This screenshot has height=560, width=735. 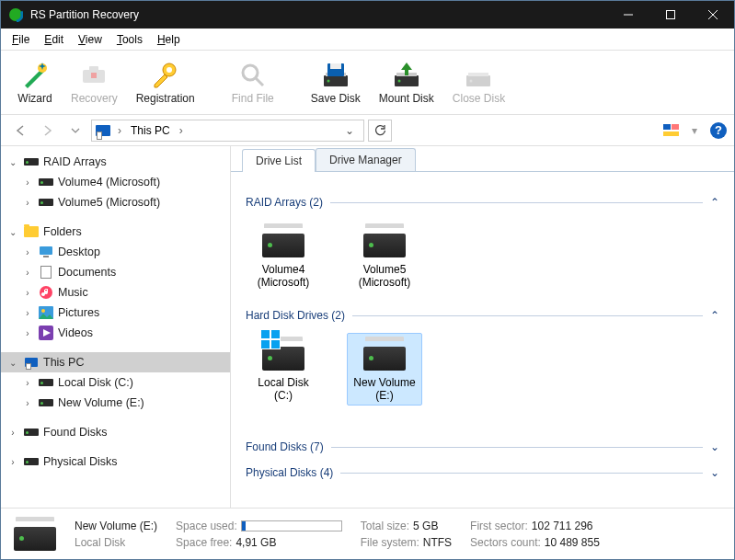 I want to click on drive-local-c: Local Disk (C:), so click(x=283, y=370).